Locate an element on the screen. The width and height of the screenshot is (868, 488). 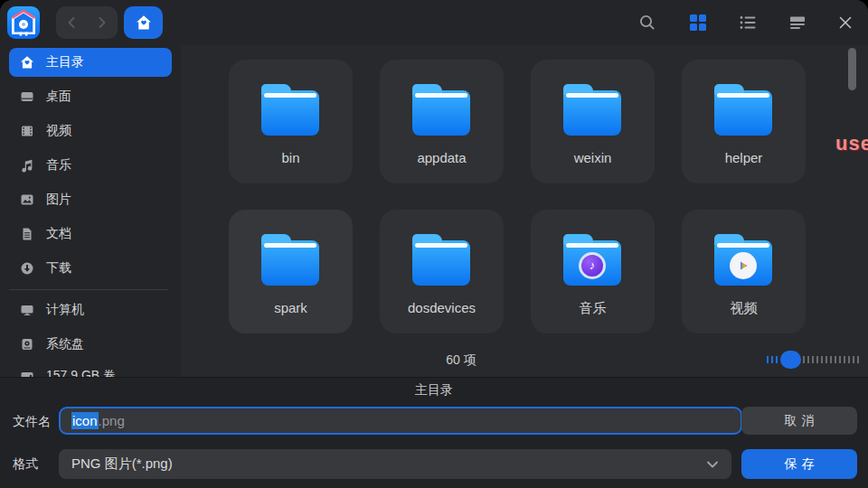
folder-name: weixin is located at coordinates (593, 157).